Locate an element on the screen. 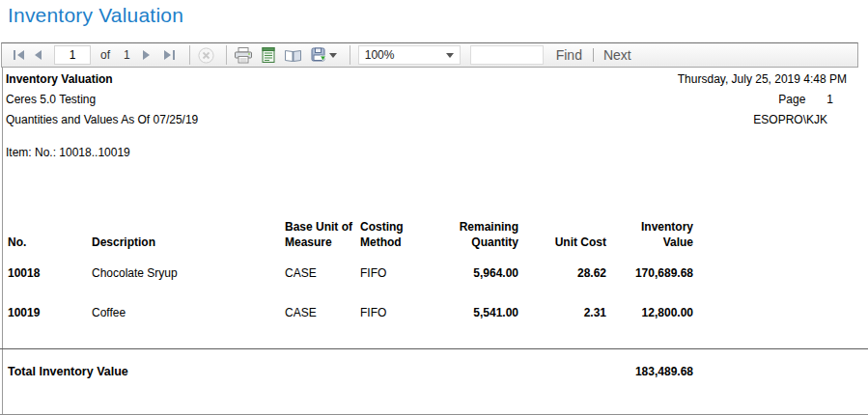 The height and width of the screenshot is (415, 868). column-header-costing: Costing Method is located at coordinates (382, 235).